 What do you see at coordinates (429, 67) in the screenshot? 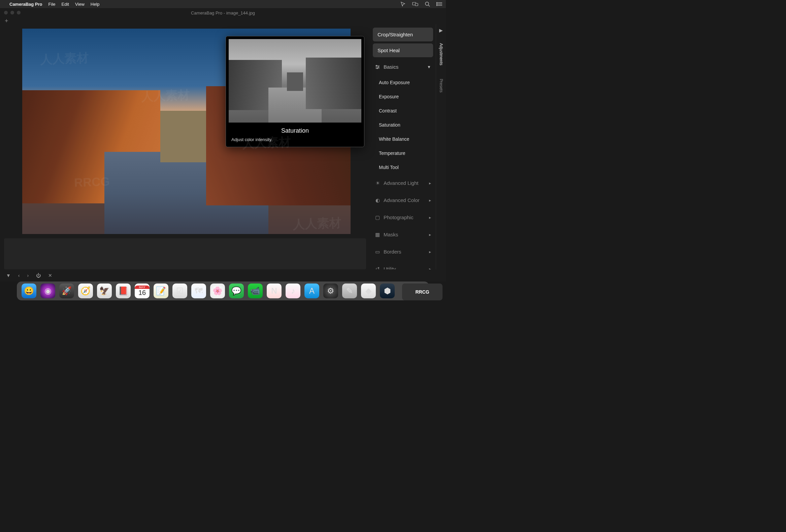
I see `chevron-down-icon: ▼` at bounding box center [429, 67].